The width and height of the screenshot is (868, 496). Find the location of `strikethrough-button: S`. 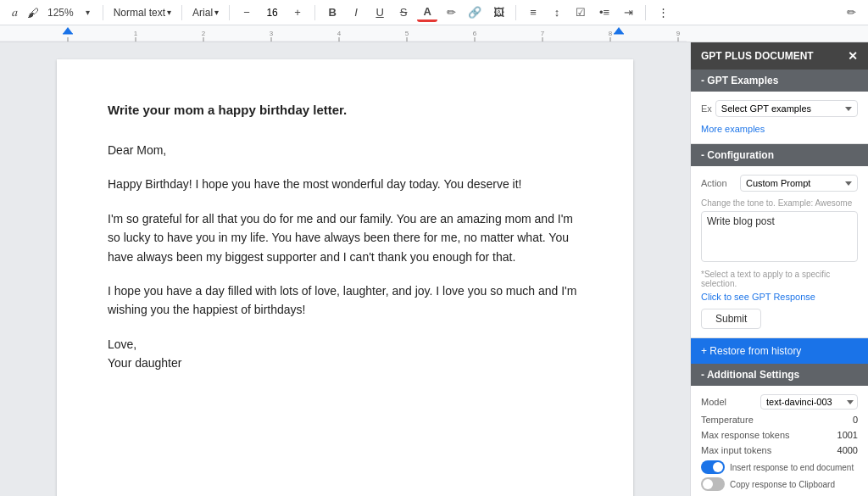

strikethrough-button: S is located at coordinates (403, 13).